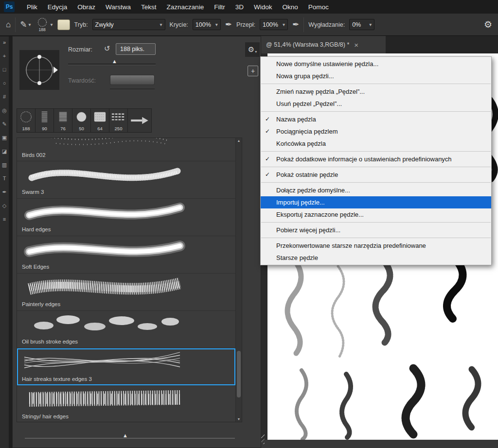 This screenshot has width=498, height=448. What do you see at coordinates (4, 220) in the screenshot?
I see `hand-tool-icon: ≡` at bounding box center [4, 220].